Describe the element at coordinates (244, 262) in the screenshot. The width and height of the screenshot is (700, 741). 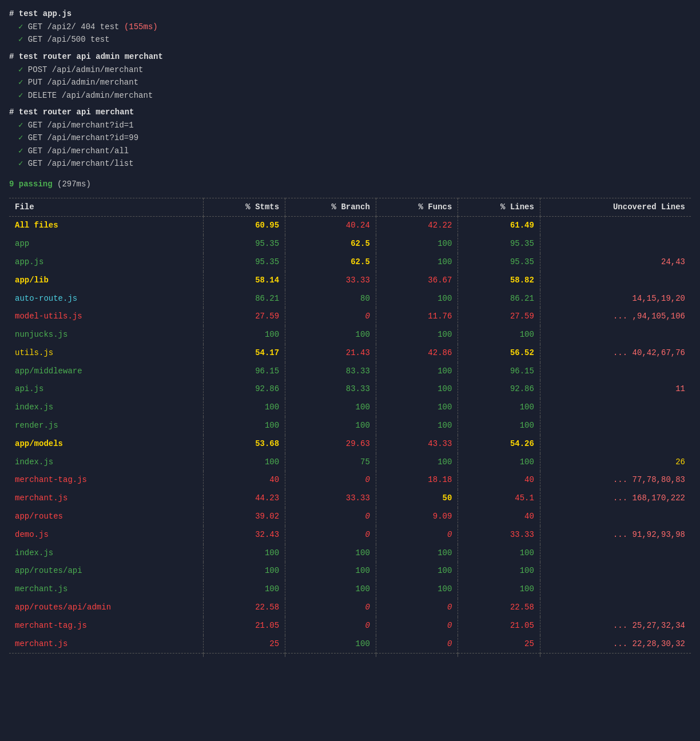
I see `stmts-cell: 95.35` at that location.